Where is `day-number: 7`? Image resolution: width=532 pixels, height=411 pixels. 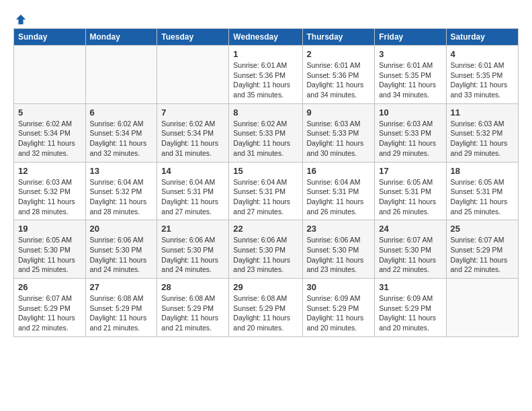
day-number: 7 is located at coordinates (193, 113).